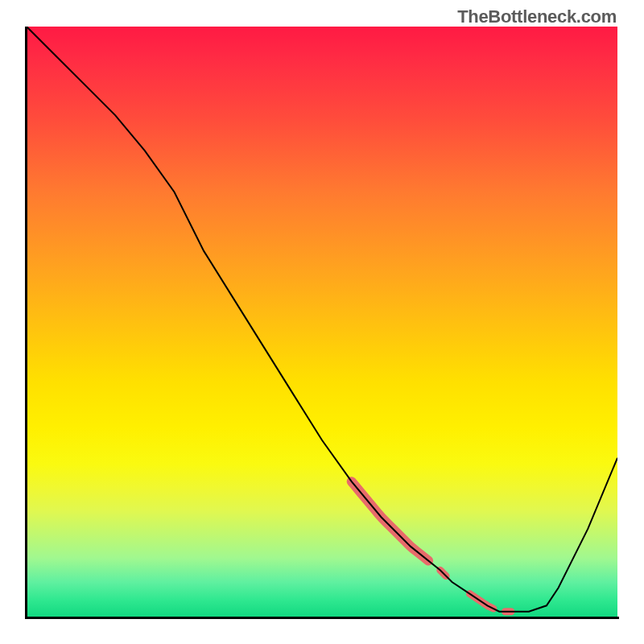 The image size is (644, 644). I want to click on highlight-segment, so click(390, 521).